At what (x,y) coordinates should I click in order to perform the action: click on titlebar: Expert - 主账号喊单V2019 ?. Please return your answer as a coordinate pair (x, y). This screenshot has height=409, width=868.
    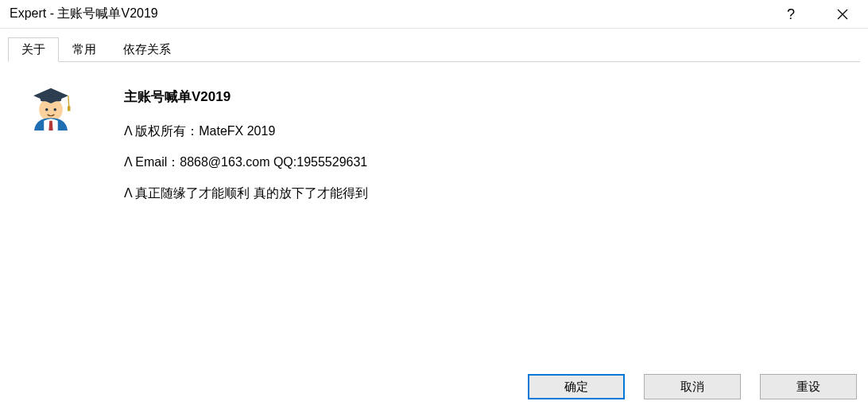
    Looking at the image, I should click on (434, 14).